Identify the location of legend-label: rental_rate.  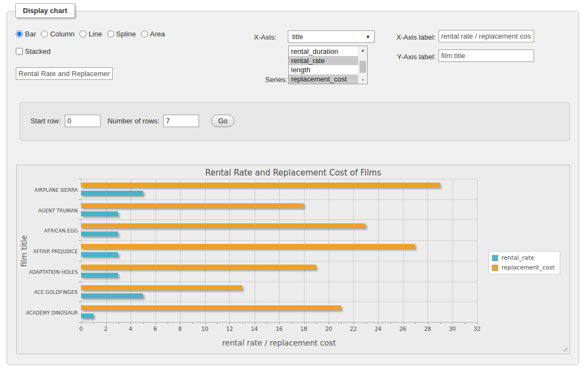
(518, 258).